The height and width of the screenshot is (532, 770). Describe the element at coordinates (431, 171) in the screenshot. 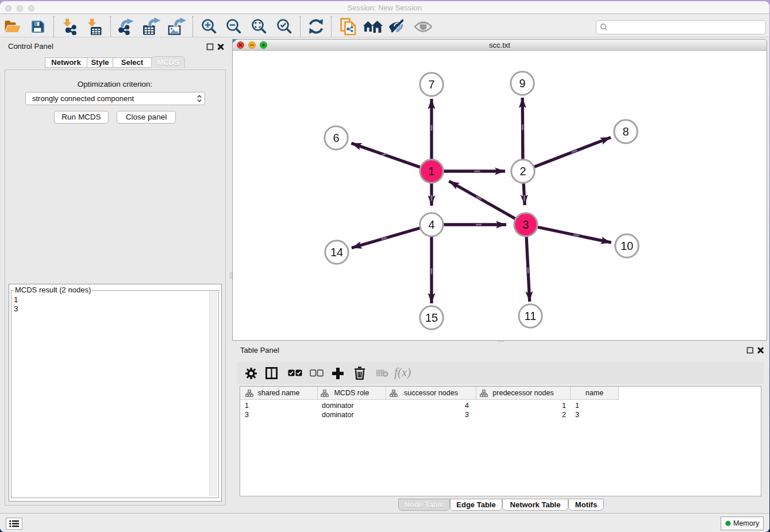

I see `svg-text: 1` at that location.